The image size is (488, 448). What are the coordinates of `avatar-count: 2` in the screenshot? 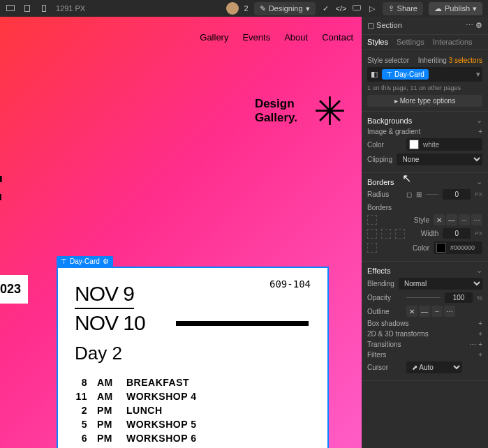 It's located at (246, 8).